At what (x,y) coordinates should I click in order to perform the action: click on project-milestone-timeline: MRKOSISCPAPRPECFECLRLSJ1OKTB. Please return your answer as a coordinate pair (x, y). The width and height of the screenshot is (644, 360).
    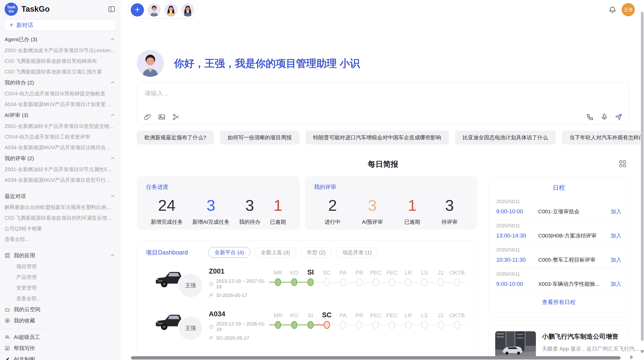
    Looking at the image, I should click on (368, 280).